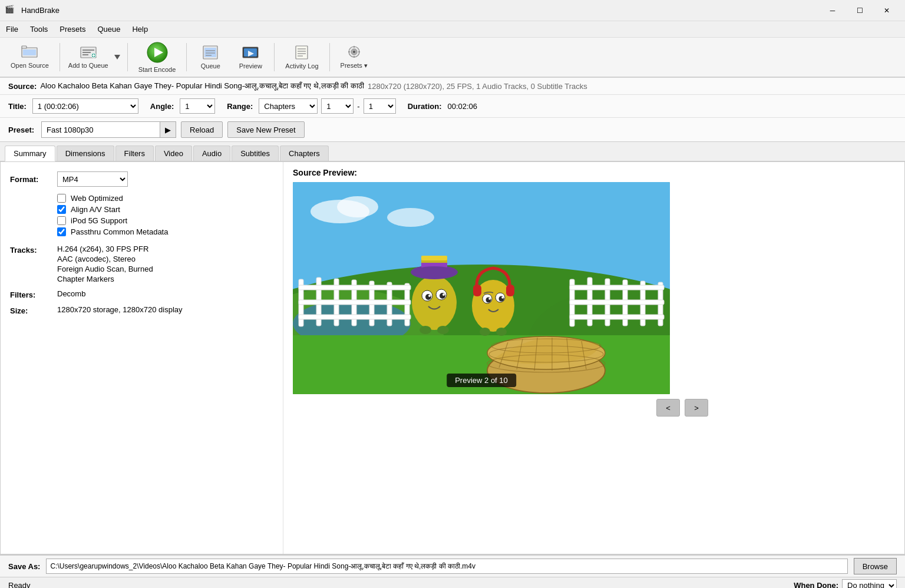 The height and width of the screenshot is (588, 905). I want to click on tab-subtitles: Subtitles, so click(255, 153).